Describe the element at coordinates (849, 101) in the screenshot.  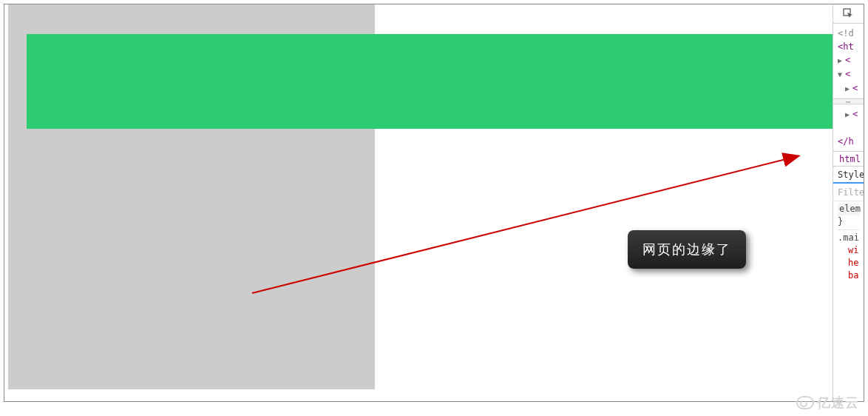
I see `devtools-drag-handle: ⋯` at that location.